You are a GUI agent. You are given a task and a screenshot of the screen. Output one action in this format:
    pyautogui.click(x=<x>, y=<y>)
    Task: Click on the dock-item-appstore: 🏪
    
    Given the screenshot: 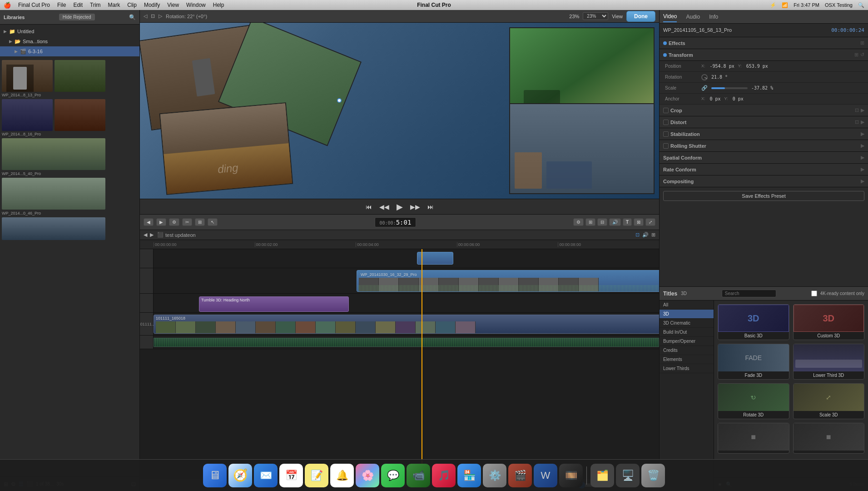 What is the action you would take?
    pyautogui.click(x=469, y=476)
    